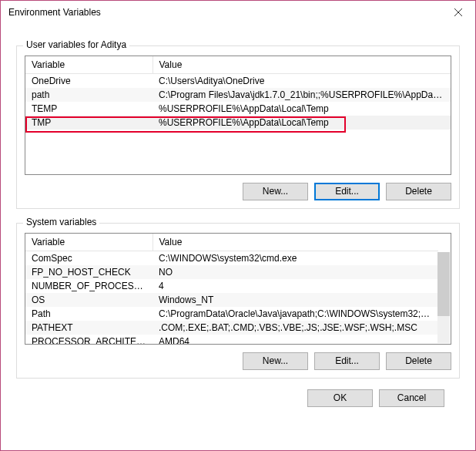 This screenshot has height=451, width=476. I want to click on cell-variable: OneDrive, so click(89, 82).